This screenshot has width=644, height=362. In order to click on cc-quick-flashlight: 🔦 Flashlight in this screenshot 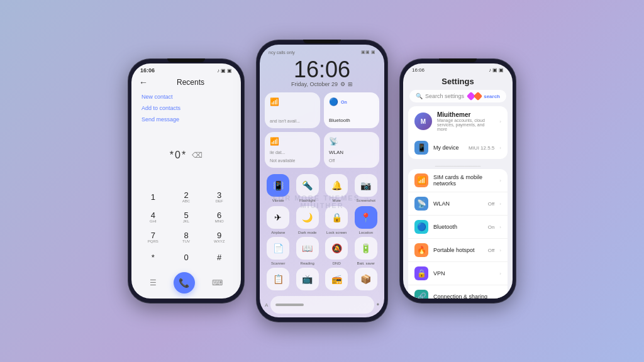, I will do `click(308, 189)`.